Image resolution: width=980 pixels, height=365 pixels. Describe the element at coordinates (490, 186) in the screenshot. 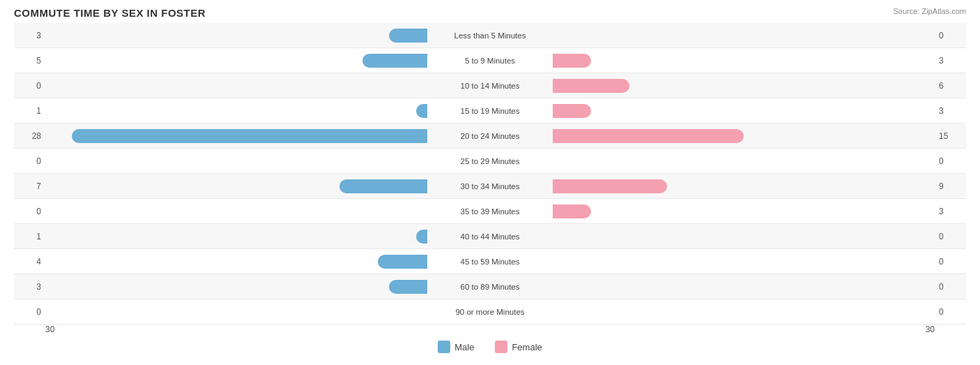

I see `bars-wrapper: 30 to 34 Minutes` at that location.